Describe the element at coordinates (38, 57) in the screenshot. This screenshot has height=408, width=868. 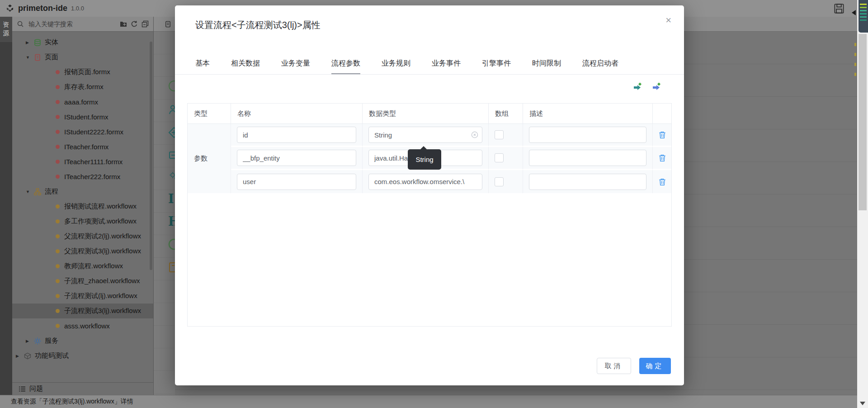
I see `page-icon` at that location.